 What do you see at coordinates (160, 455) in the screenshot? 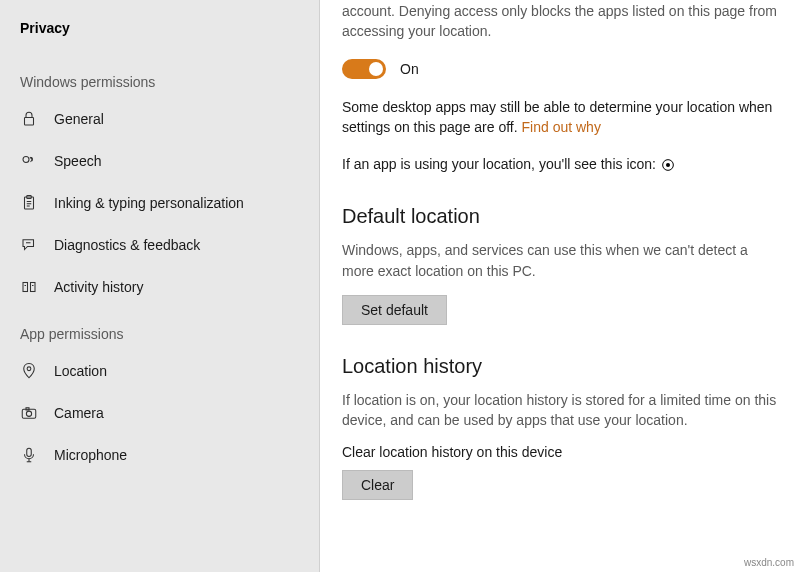
I see `sidebar-item-microphone: Microphone` at bounding box center [160, 455].